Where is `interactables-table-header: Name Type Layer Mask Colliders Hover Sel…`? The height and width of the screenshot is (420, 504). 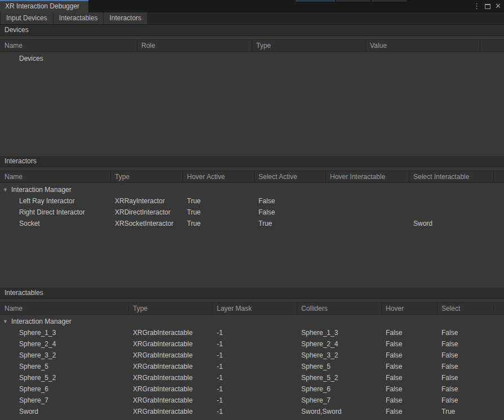
interactables-table-header: Name Type Layer Mask Colliders Hover Sel… is located at coordinates (252, 309).